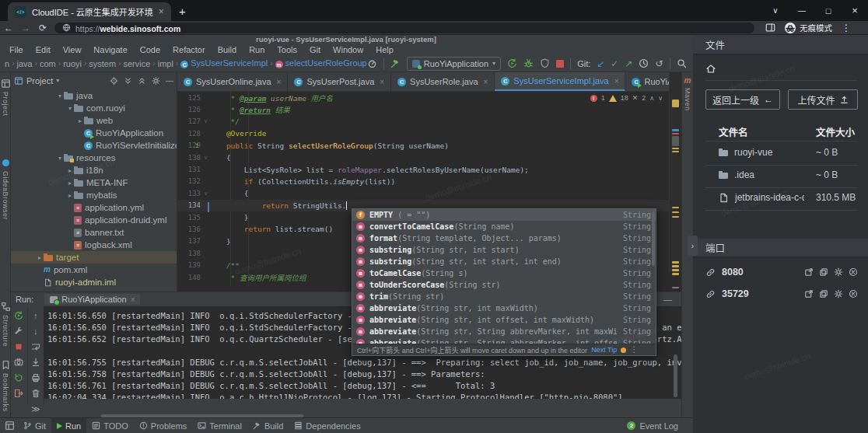 The width and height of the screenshot is (868, 433). Describe the element at coordinates (660, 426) in the screenshot. I see `event-log-button: 2Event Log` at that location.